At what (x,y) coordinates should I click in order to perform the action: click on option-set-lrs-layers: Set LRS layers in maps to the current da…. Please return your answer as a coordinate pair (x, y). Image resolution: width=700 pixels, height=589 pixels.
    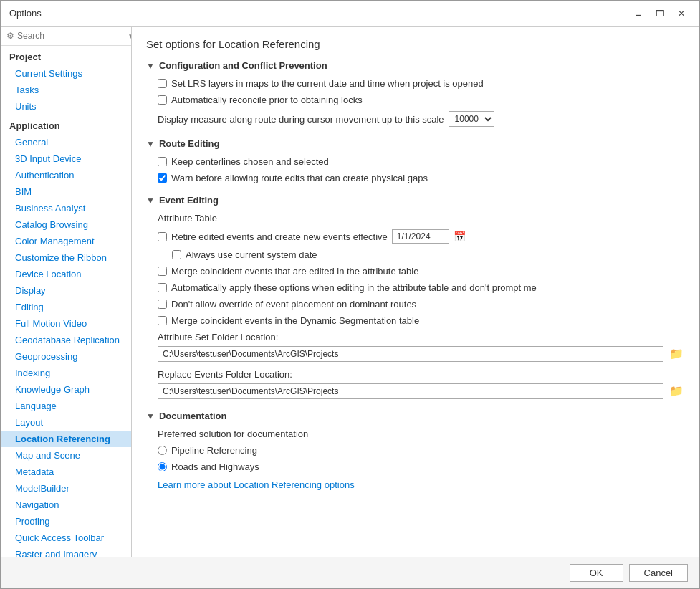
    Looking at the image, I should click on (421, 83).